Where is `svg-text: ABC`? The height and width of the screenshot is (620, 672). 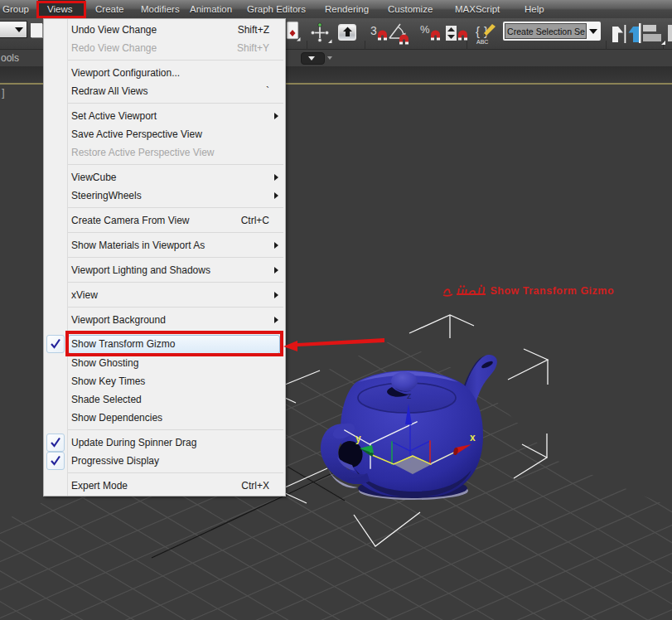
svg-text: ABC is located at coordinates (482, 41).